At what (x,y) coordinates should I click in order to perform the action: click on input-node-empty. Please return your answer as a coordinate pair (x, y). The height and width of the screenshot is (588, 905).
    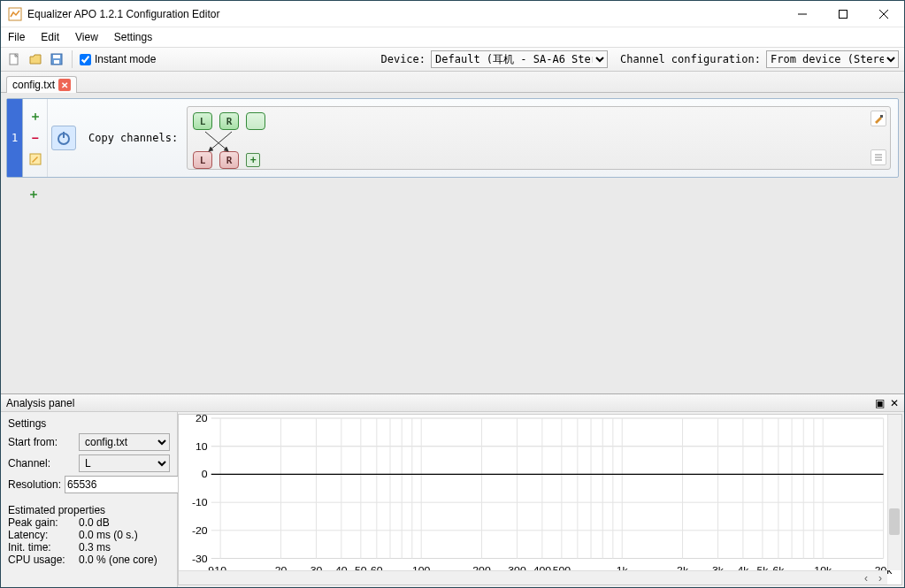
    Looking at the image, I should click on (256, 121).